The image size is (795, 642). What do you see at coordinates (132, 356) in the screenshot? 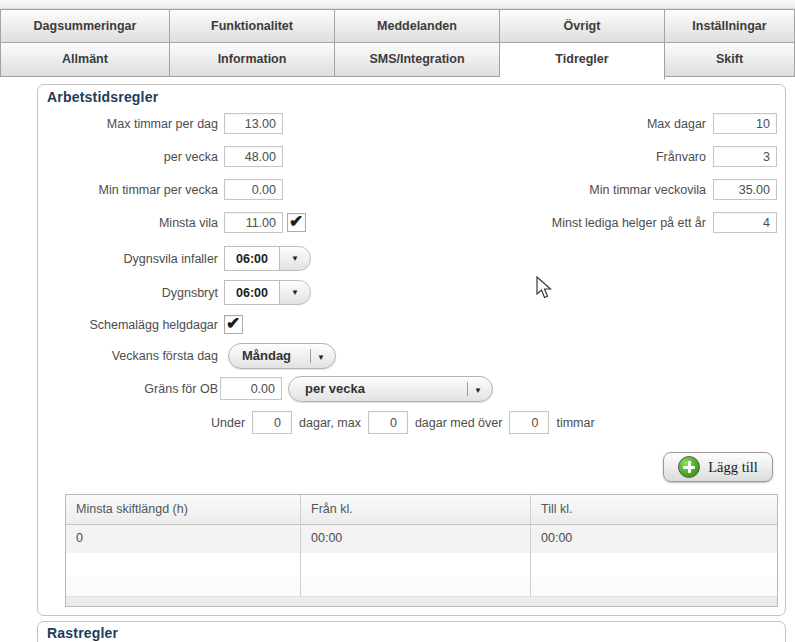
I see `veckans-forsta-dag-label: Veckans första dag` at bounding box center [132, 356].